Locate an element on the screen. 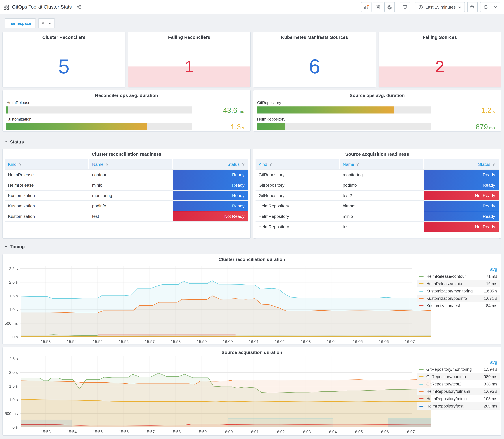 The width and height of the screenshot is (504, 439). legend-item: HelmRelease/minio16 ms is located at coordinates (458, 284).